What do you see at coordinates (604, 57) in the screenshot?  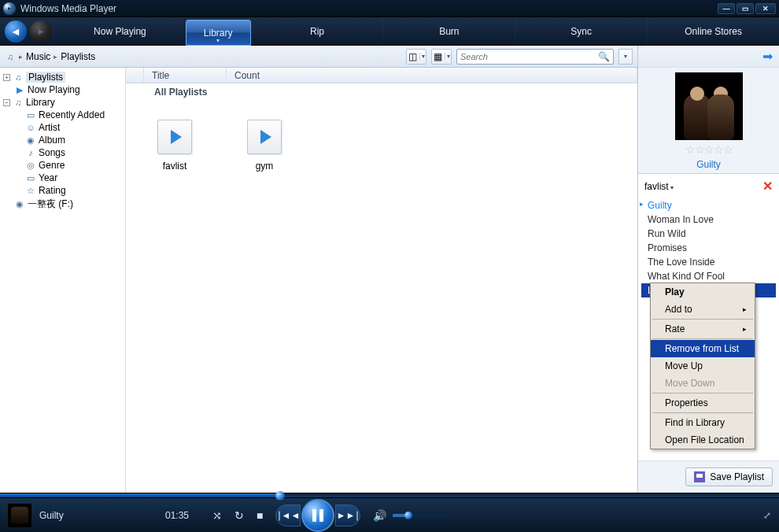 I see `search-icon: 🔍` at bounding box center [604, 57].